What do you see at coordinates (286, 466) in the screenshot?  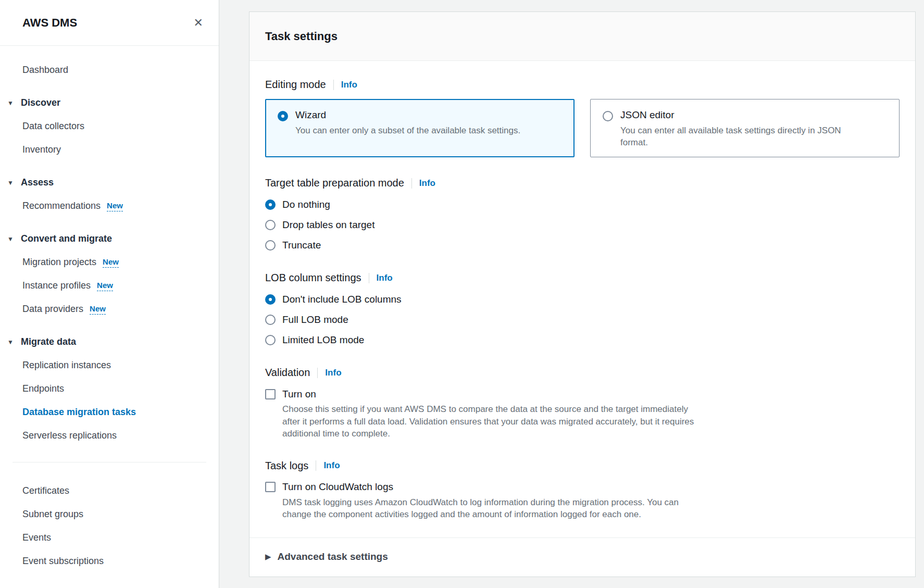 I see `task-logs-label: Task logs` at bounding box center [286, 466].